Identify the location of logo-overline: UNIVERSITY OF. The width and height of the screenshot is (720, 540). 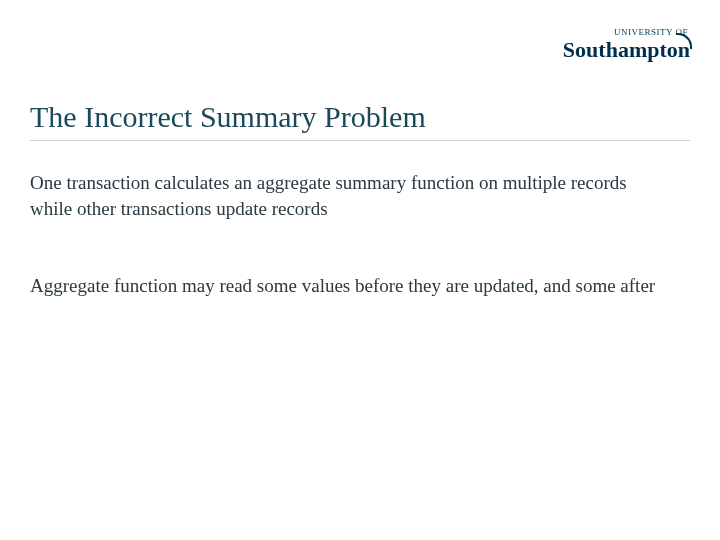
(626, 32).